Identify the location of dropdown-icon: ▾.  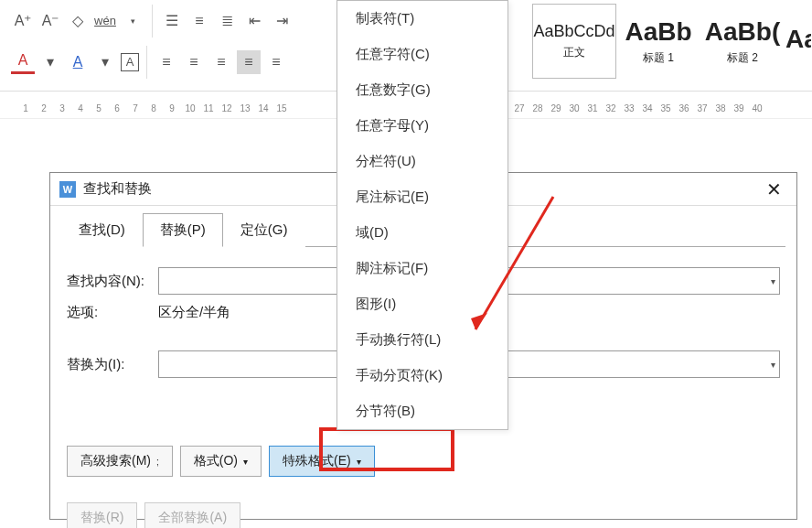
(105, 62).